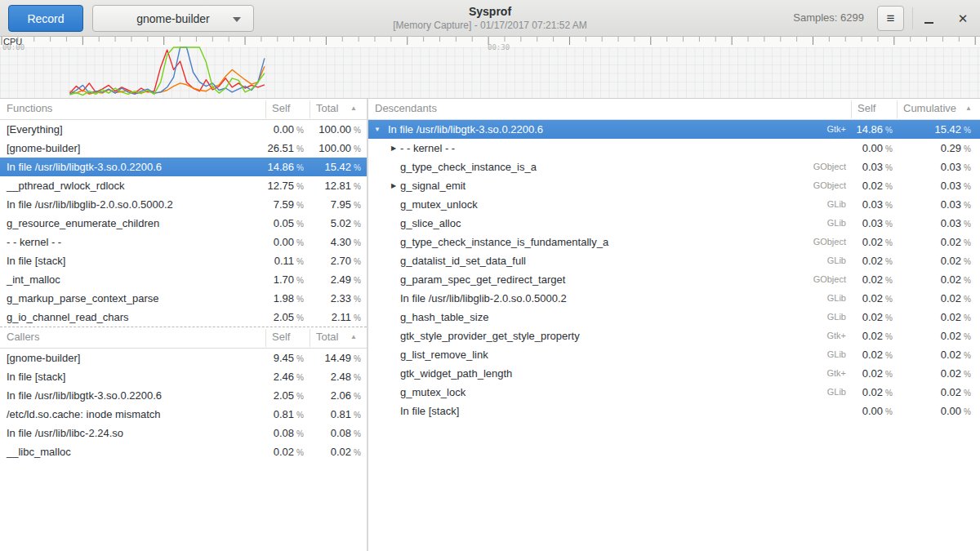 The image size is (980, 551). I want to click on table-row: __libc_malloc0.02%0.02%, so click(183, 452).